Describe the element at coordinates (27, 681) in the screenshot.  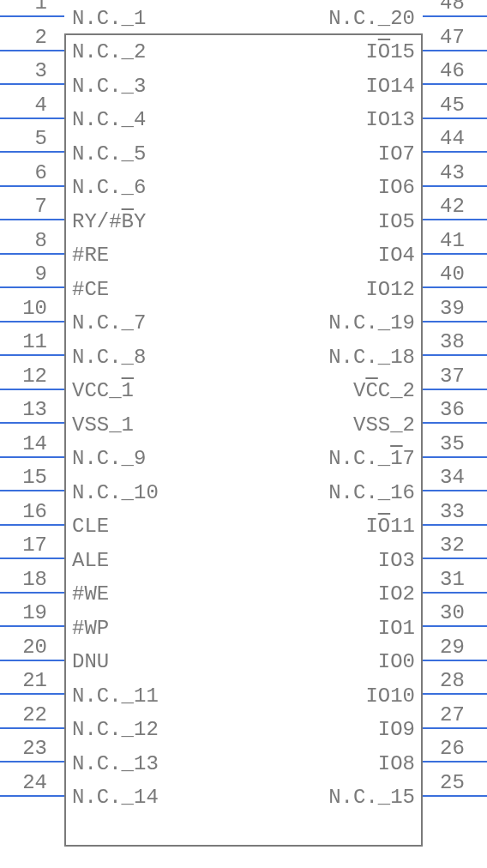
I see `pin-number: 21` at that location.